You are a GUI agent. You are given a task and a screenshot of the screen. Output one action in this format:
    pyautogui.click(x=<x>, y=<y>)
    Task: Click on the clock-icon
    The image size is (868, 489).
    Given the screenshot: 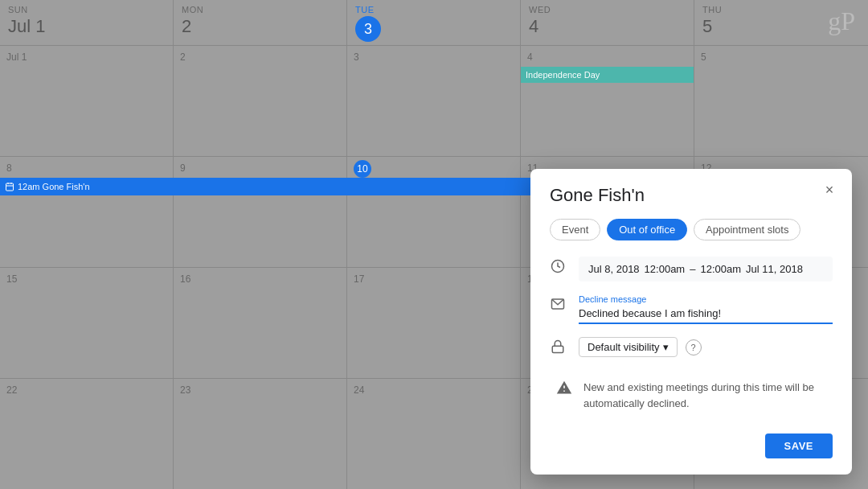 What is the action you would take?
    pyautogui.click(x=558, y=266)
    